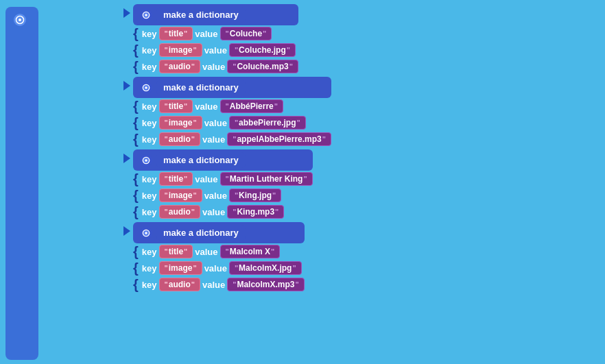  Describe the element at coordinates (22, 184) in the screenshot. I see `create-list-block` at that location.